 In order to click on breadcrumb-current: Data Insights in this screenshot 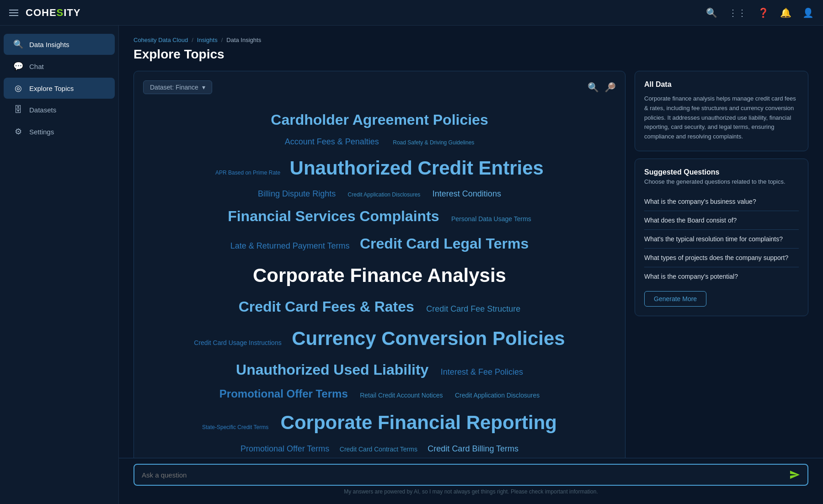, I will do `click(244, 40)`.